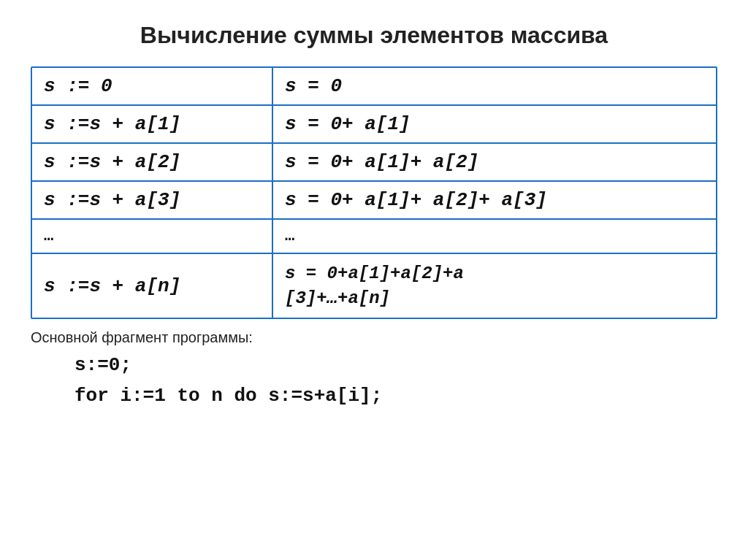 This screenshot has width=748, height=560. What do you see at coordinates (153, 162) in the screenshot?
I see `cell-left-3: s :=s + a[2]` at bounding box center [153, 162].